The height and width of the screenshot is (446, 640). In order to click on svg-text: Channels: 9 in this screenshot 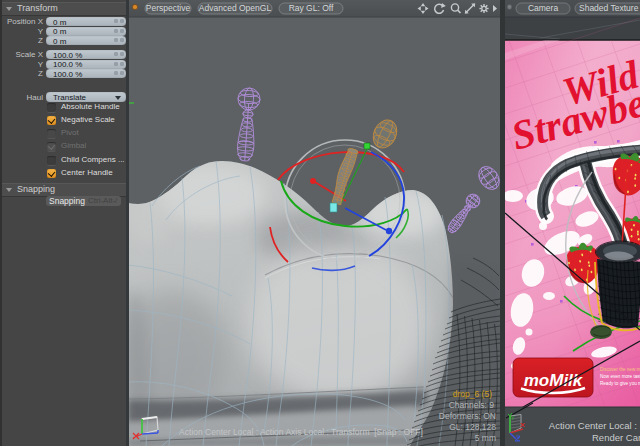, I will do `click(472, 405)`.